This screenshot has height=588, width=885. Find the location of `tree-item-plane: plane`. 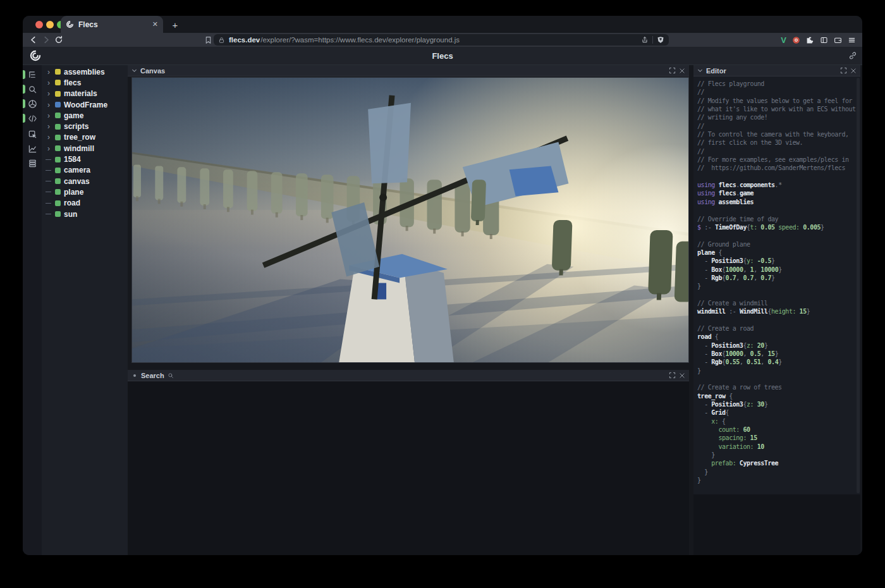

tree-item-plane: plane is located at coordinates (85, 192).